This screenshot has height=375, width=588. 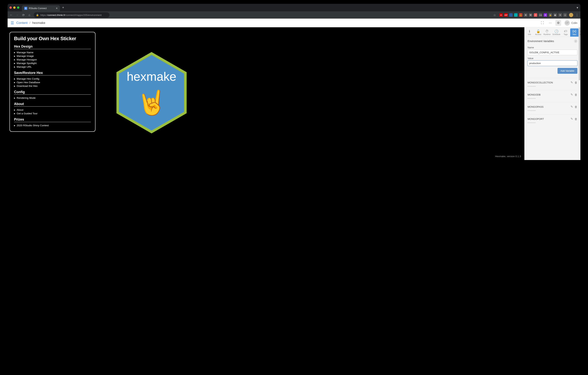 What do you see at coordinates (571, 15) in the screenshot?
I see `profile-avatar` at bounding box center [571, 15].